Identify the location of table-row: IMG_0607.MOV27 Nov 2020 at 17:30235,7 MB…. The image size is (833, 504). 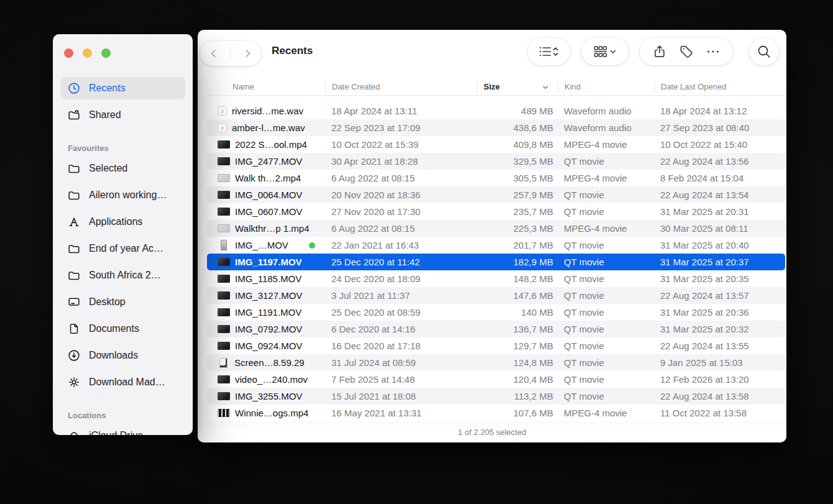
(496, 211).